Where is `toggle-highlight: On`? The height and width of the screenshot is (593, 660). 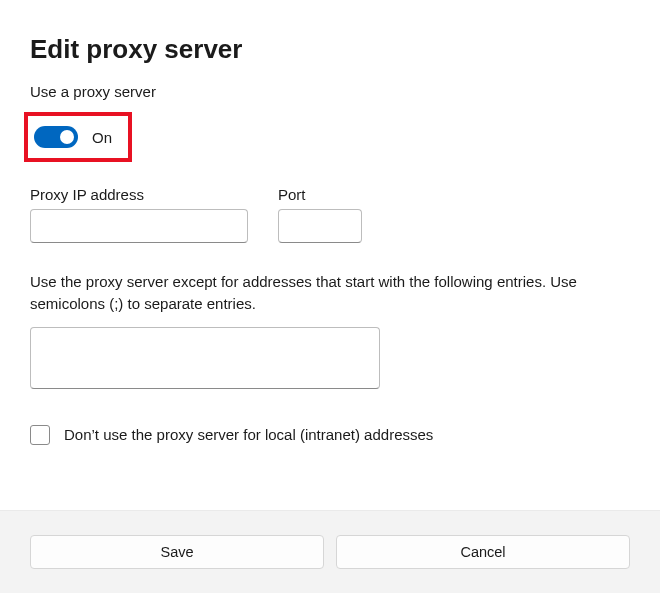
toggle-highlight: On is located at coordinates (78, 137).